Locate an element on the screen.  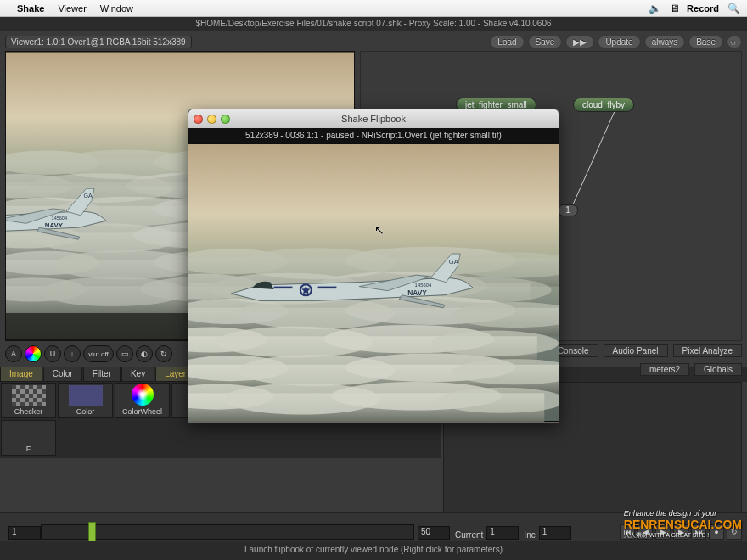
tab-image: Image is located at coordinates (21, 374).